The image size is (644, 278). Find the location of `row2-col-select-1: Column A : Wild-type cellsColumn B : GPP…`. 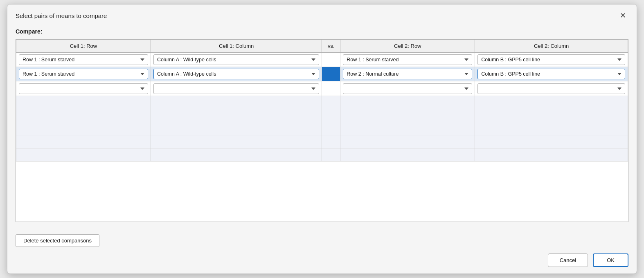

row2-col-select-1: Column A : Wild-type cellsColumn B : GPP… is located at coordinates (552, 74).